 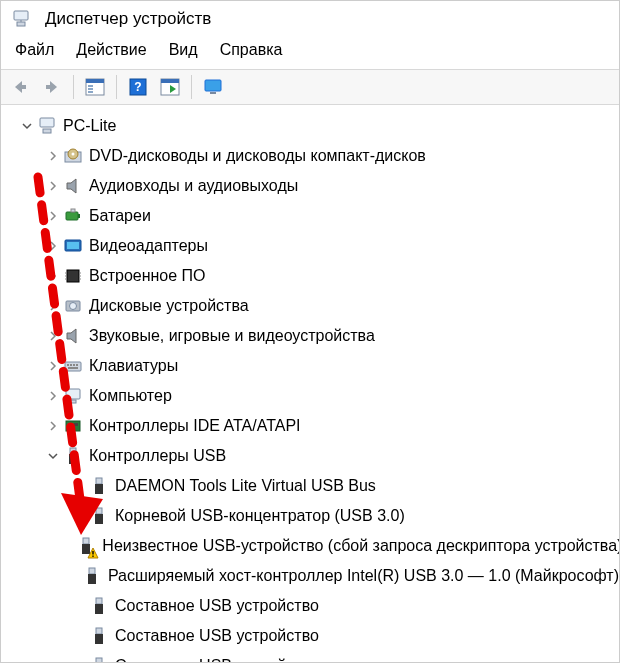 I want to click on keyboard-icon, so click(x=73, y=366).